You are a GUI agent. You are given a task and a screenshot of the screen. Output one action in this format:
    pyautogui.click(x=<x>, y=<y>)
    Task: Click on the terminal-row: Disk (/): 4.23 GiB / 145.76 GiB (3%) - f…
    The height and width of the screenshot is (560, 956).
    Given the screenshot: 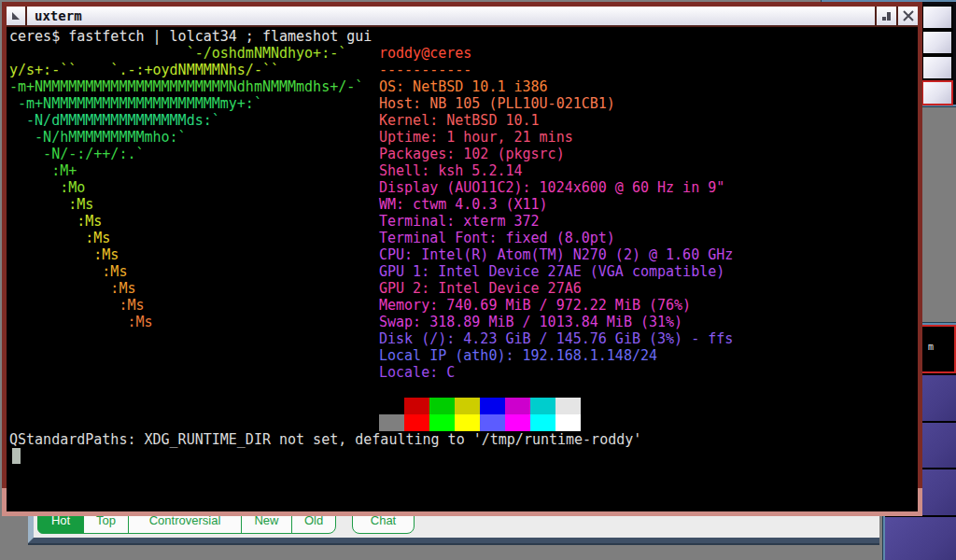 What is the action you would take?
    pyautogui.click(x=463, y=339)
    